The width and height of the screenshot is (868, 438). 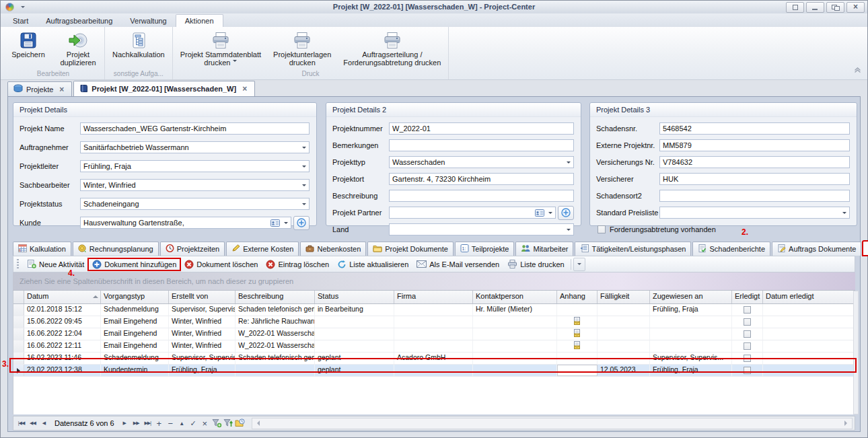 I want to click on input-kunde: Hausverwaltung Gartenstraße,, so click(x=186, y=223).